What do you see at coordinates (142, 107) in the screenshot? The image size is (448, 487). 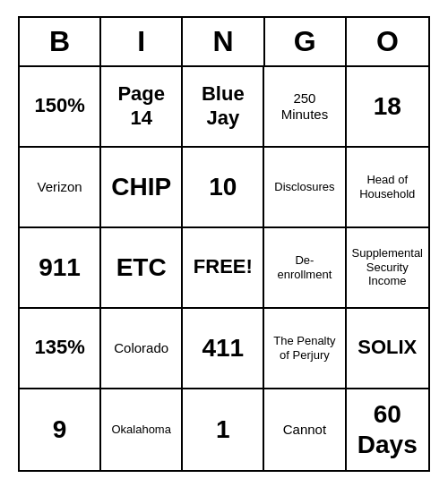 I see `bingo-cell-1: Page 14` at bounding box center [142, 107].